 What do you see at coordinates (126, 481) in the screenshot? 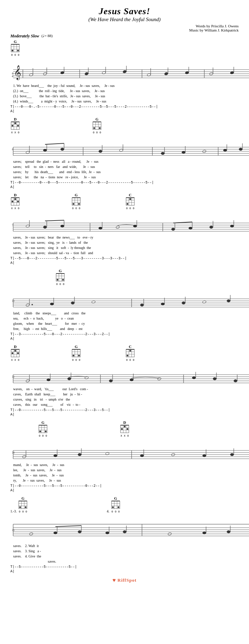
I see `lyric-line-6-4: ry, Je - sus saves, Je - sus` at bounding box center [126, 481].